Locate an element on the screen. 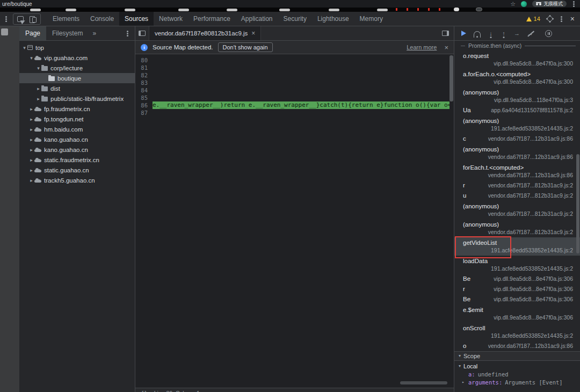 Image resolution: width=580 pixels, height=392 pixels. scope-variable: ▸arguments:Arguments [Event] is located at coordinates (517, 382).